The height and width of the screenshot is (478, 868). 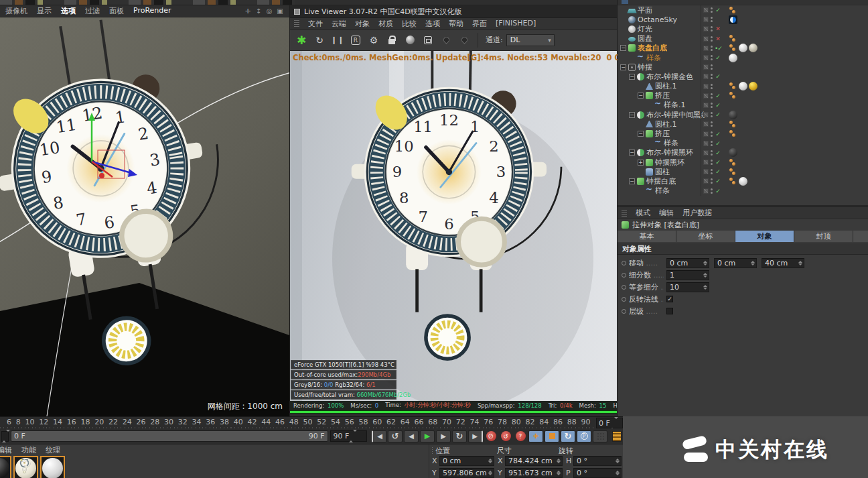 I want to click on coordinate-field: 597.806 cm, so click(x=467, y=473).